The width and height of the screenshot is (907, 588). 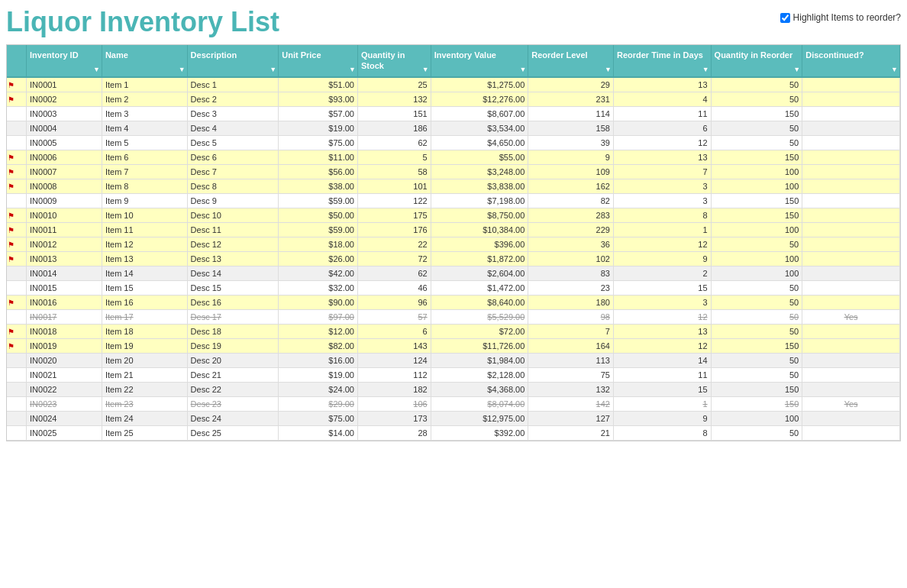 I want to click on dropdown-arrow-name: ▼, so click(x=182, y=69).